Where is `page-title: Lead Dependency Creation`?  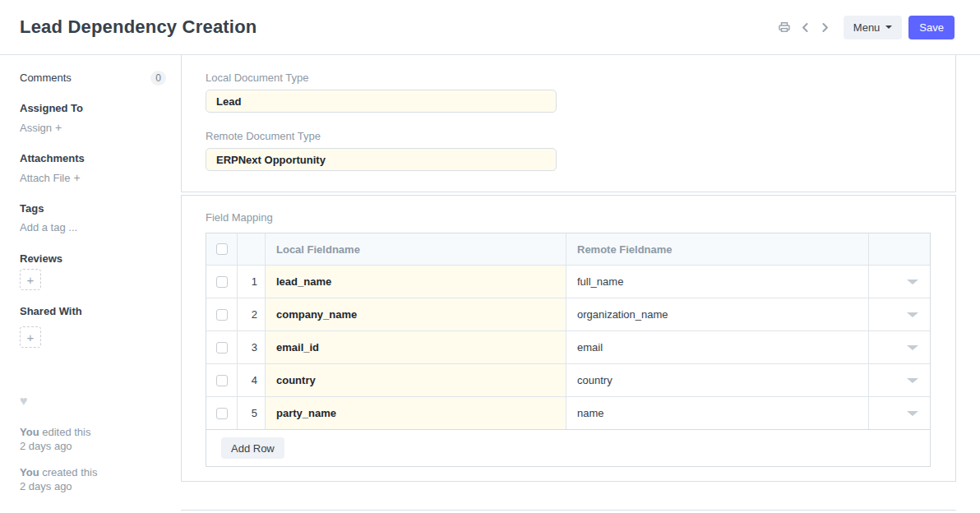
page-title: Lead Dependency Creation is located at coordinates (138, 27).